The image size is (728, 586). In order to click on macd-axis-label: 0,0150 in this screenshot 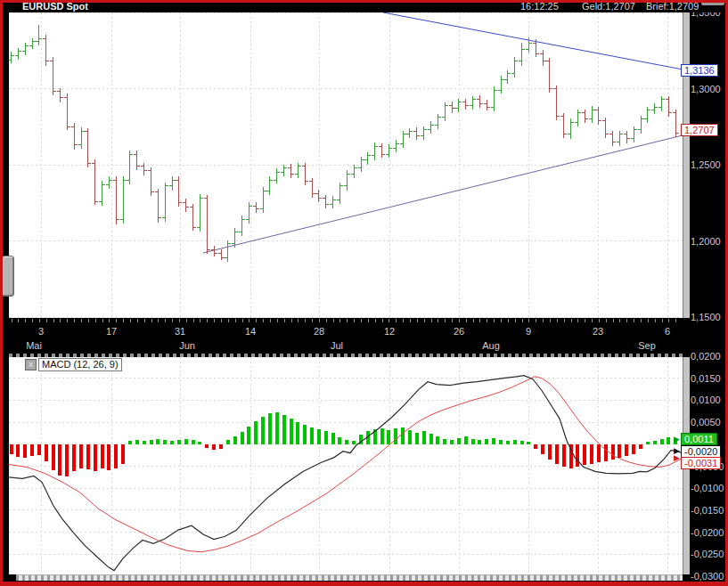, I will do `click(706, 378)`.